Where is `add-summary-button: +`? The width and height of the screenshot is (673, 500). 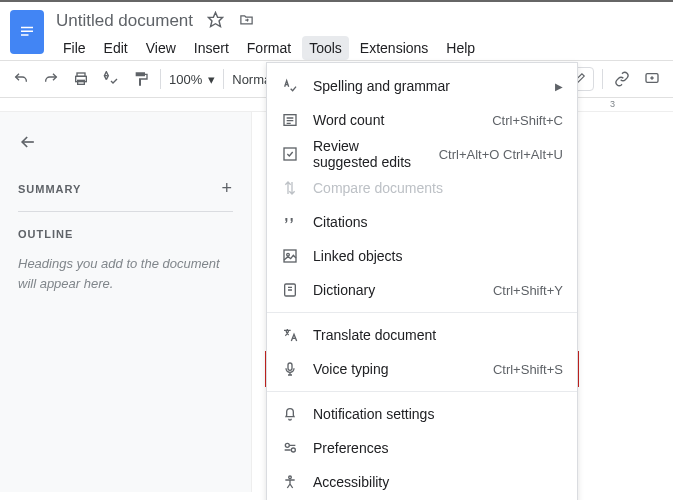
add-summary-button: + is located at coordinates (227, 188).